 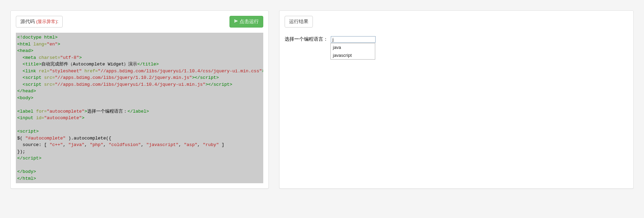 I want to click on result-area: 选择一个编程语言： java javascript, so click(x=456, y=46).